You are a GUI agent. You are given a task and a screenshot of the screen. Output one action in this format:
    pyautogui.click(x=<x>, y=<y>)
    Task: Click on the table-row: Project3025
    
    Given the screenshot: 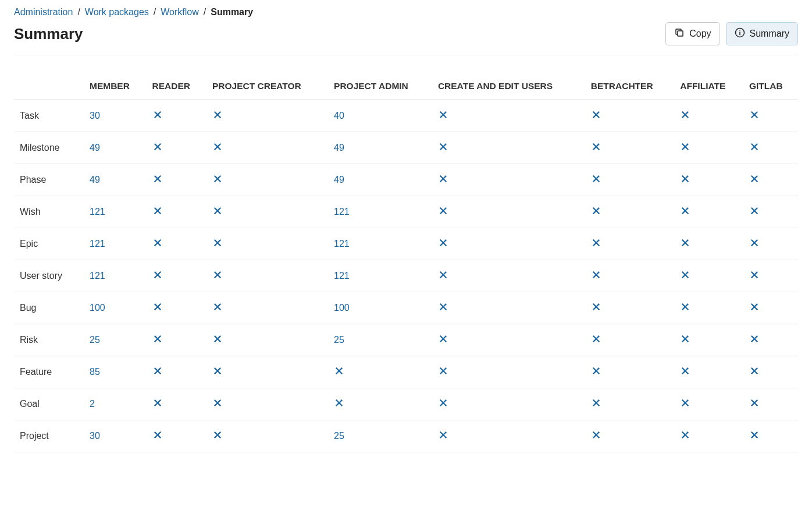 What is the action you would take?
    pyautogui.click(x=406, y=437)
    